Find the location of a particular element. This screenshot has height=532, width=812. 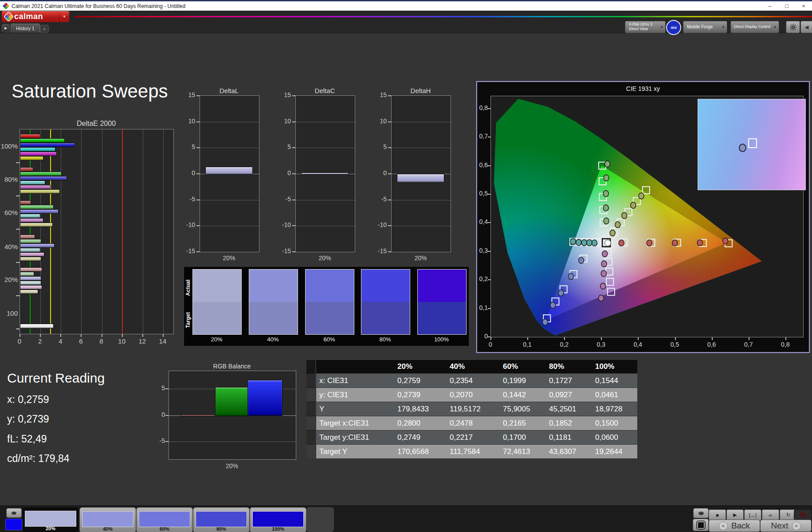

minimize-button: – is located at coordinates (770, 6).